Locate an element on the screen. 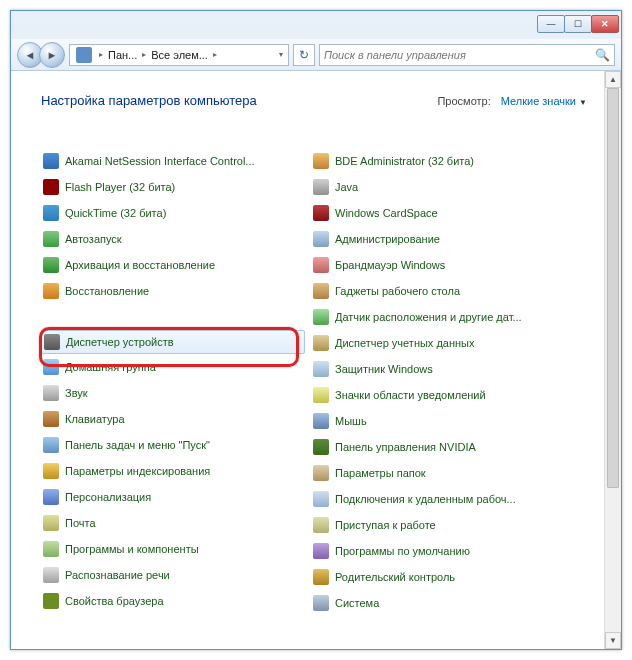  item-label: Панель задач и меню "Пуск" is located at coordinates (138, 445).